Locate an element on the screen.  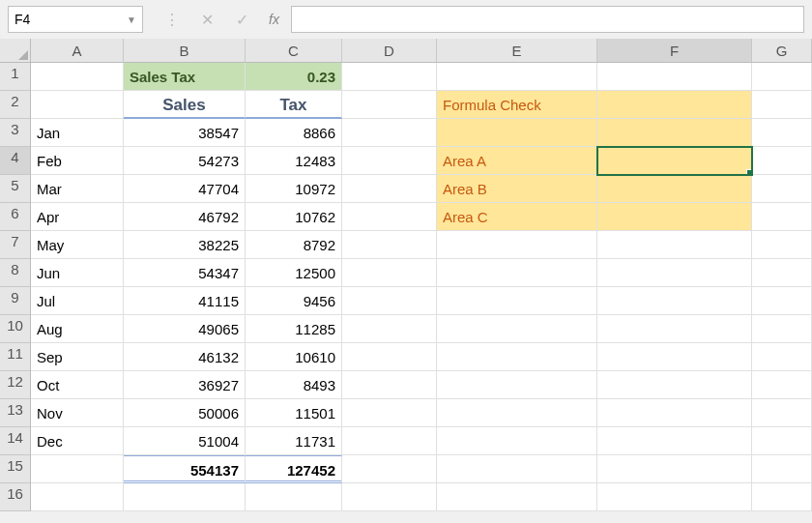
cell-d13 is located at coordinates (390, 414).